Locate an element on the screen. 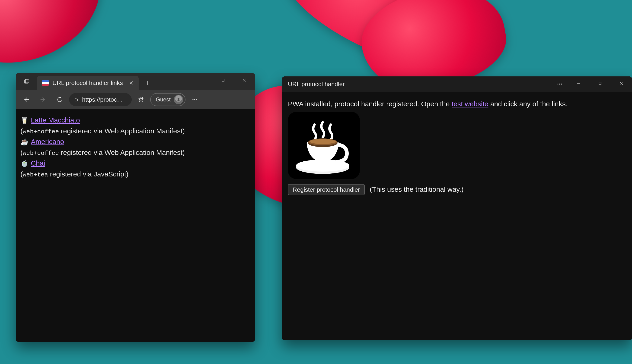  coffee-cup-image is located at coordinates (324, 146).